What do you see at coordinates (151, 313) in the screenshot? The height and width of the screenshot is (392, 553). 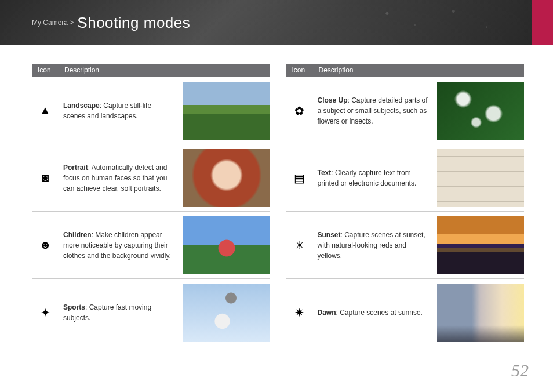 I see `table-row: ✦Sports: Capture fast moving subjects.` at bounding box center [151, 313].